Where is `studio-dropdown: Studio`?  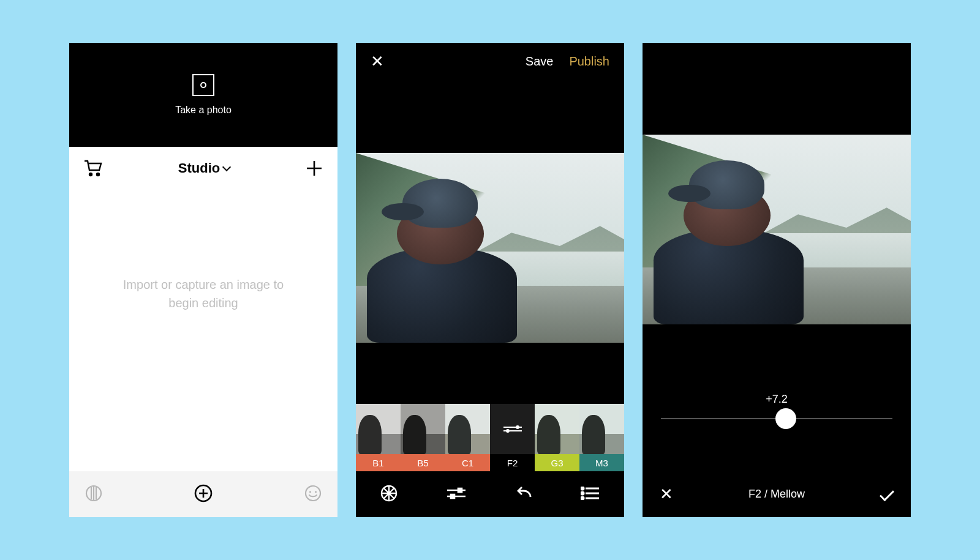 studio-dropdown: Studio is located at coordinates (204, 168).